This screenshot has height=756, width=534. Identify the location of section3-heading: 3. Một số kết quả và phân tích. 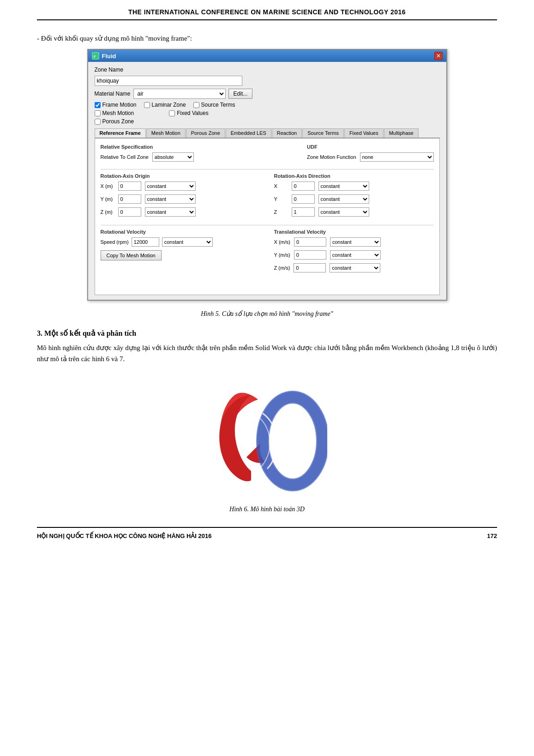
(267, 333).